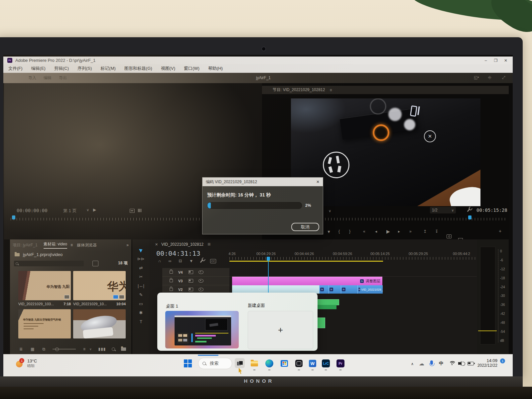  I want to click on timeline-playhead, so click(268, 259).